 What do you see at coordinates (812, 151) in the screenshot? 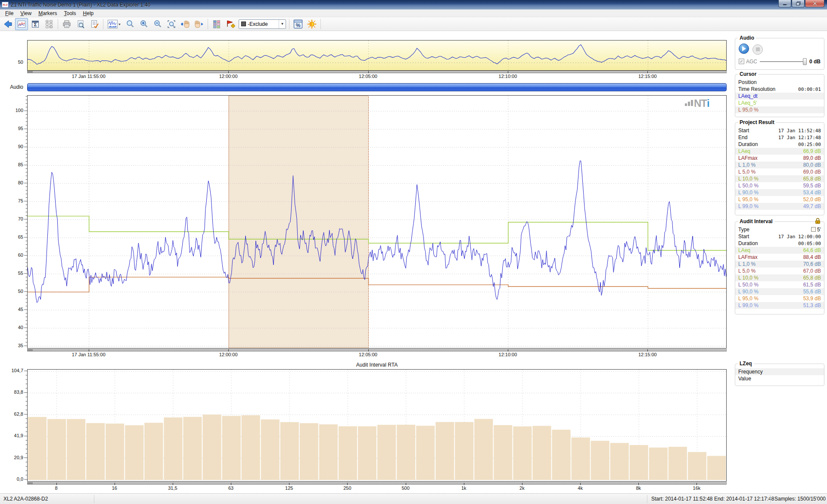
I see `row-value: 66,9 dB` at bounding box center [812, 151].